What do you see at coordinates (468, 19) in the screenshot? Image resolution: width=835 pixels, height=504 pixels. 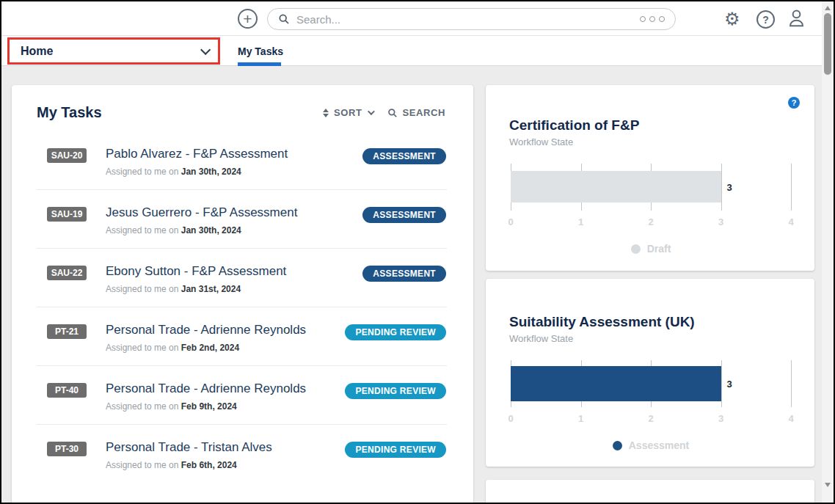 I see `search-placeholder: Search...` at bounding box center [468, 19].